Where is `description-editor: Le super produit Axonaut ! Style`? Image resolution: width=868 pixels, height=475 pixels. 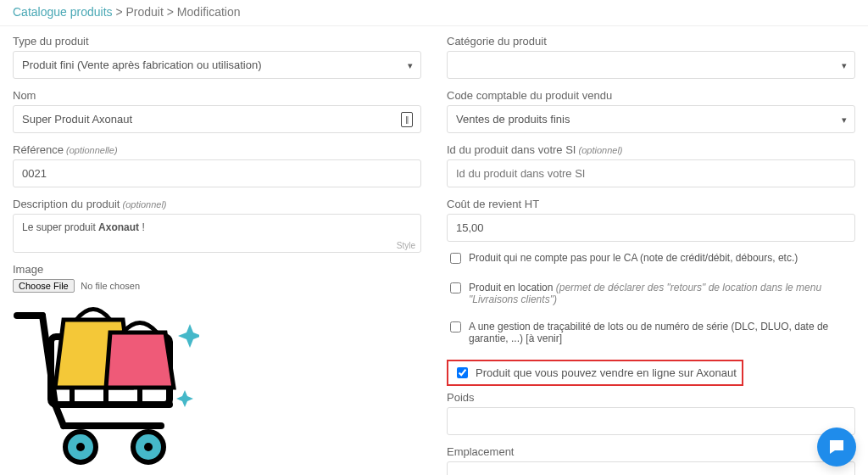 description-editor: Le super produit Axonaut ! Style is located at coordinates (217, 233).